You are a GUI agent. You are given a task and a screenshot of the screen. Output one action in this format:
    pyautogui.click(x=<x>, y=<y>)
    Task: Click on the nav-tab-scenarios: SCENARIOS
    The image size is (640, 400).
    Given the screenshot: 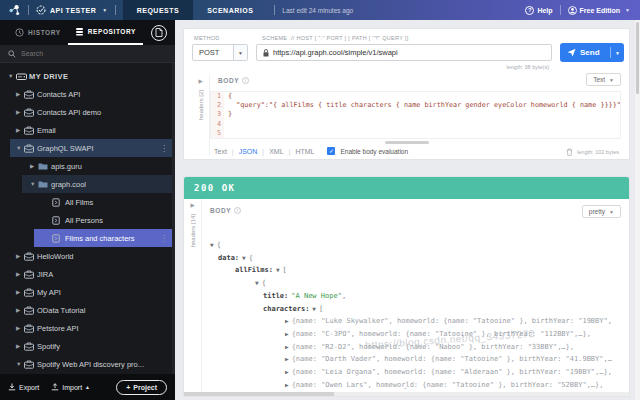 What is the action you would take?
    pyautogui.click(x=230, y=10)
    